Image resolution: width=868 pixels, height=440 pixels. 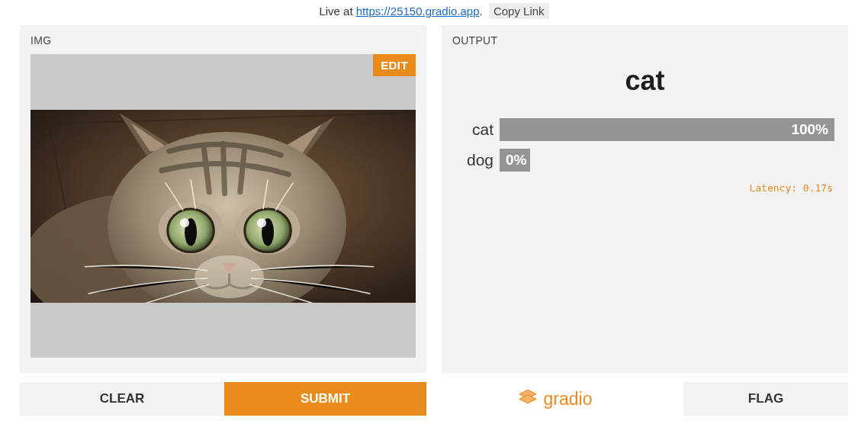 What do you see at coordinates (122, 399) in the screenshot?
I see `clear-button: CLEAR` at bounding box center [122, 399].